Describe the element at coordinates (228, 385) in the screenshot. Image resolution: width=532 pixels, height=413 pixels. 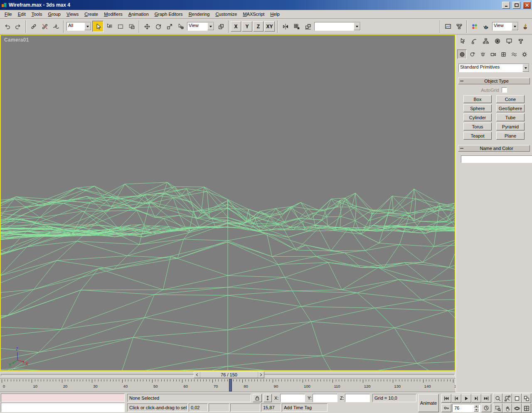
I see `trackbar-ruler: 0102030405060708090100110120130140150` at that location.